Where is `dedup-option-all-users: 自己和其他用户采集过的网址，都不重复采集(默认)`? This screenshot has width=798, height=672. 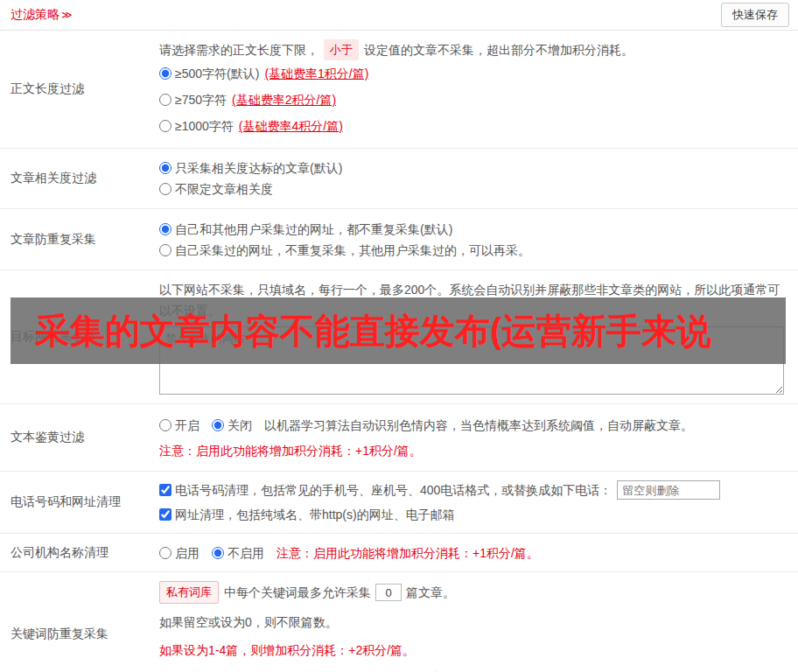
dedup-option-all-users: 自己和其他用户采集过的网址，都不重复采集(默认) is located at coordinates (473, 229).